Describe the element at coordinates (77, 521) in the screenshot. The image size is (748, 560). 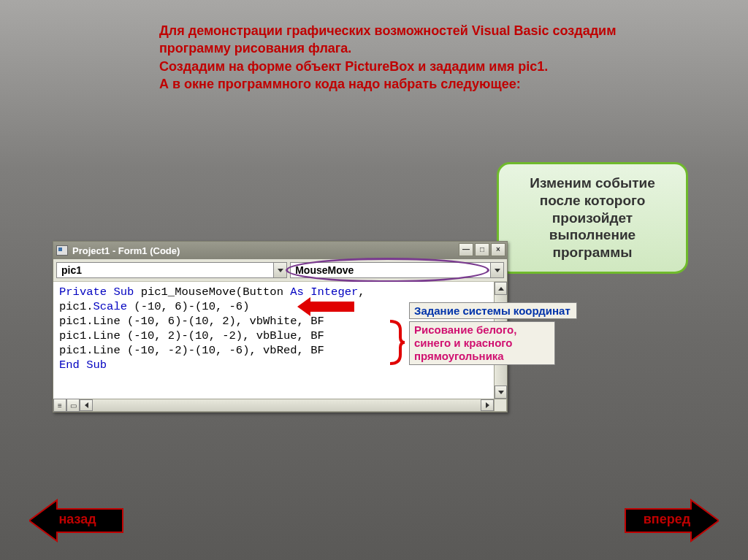
I see `nav-back-button: назад` at that location.